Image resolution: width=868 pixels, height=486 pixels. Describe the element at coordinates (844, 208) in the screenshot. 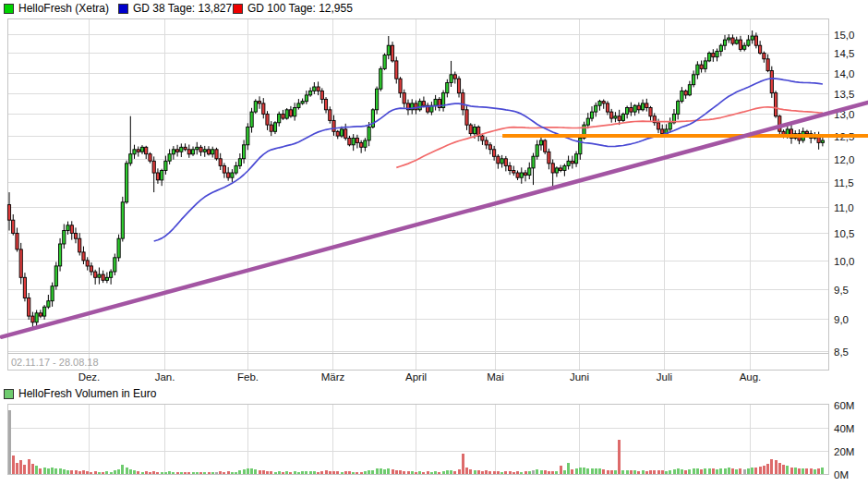

I see `price-tick-label: 11,0` at that location.